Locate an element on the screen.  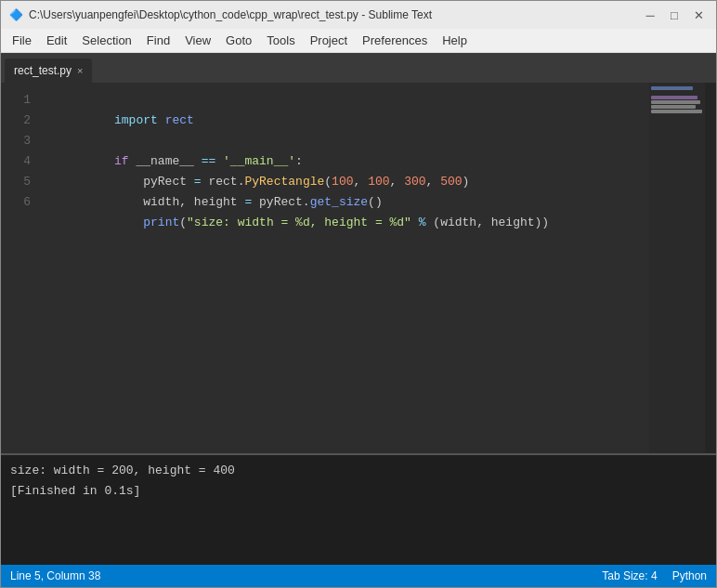
code-line-3: if __name__ == '__main__': is located at coordinates (345, 141).